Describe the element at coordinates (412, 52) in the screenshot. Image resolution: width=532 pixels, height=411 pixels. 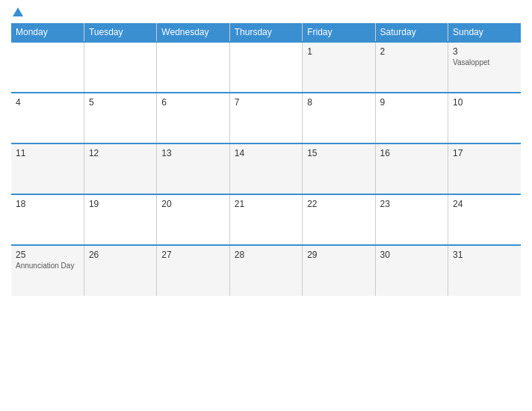
I see `day-number: 2` at that location.